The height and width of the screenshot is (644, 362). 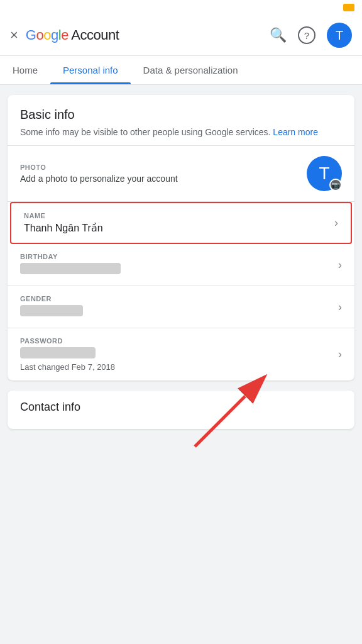 I want to click on status-bar, so click(x=181, y=8).